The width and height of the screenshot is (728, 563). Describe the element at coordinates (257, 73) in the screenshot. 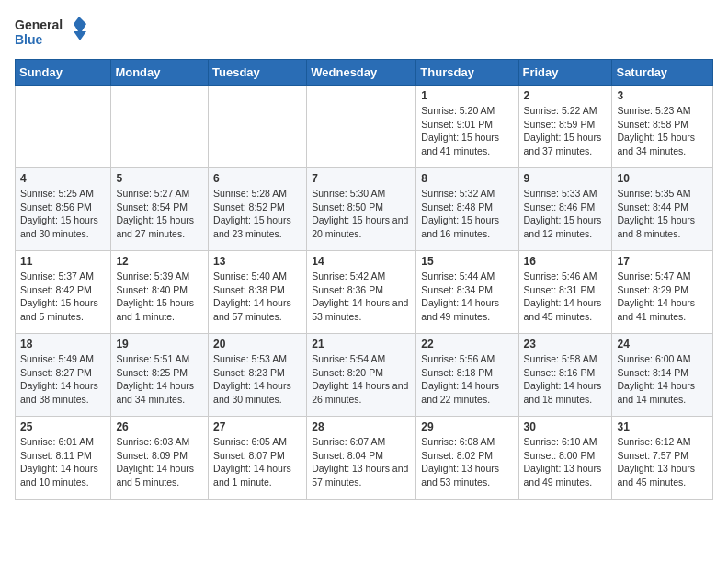

I see `day-header-tuesday: Tuesday` at that location.